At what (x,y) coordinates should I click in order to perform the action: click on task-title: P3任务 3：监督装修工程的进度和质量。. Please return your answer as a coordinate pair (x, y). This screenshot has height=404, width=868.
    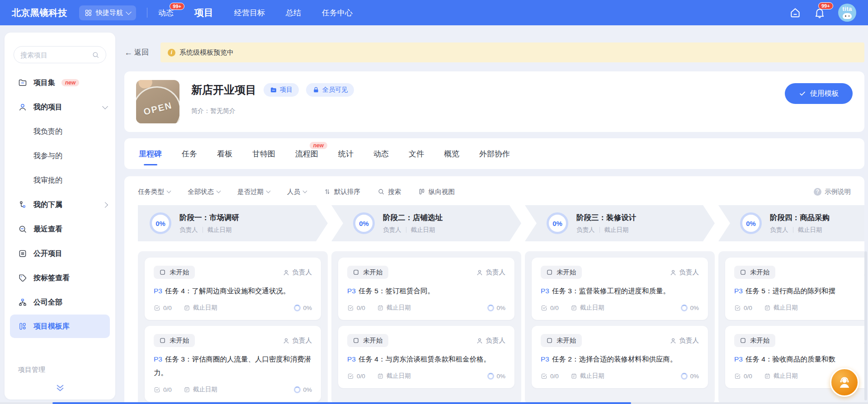
    Looking at the image, I should click on (620, 291).